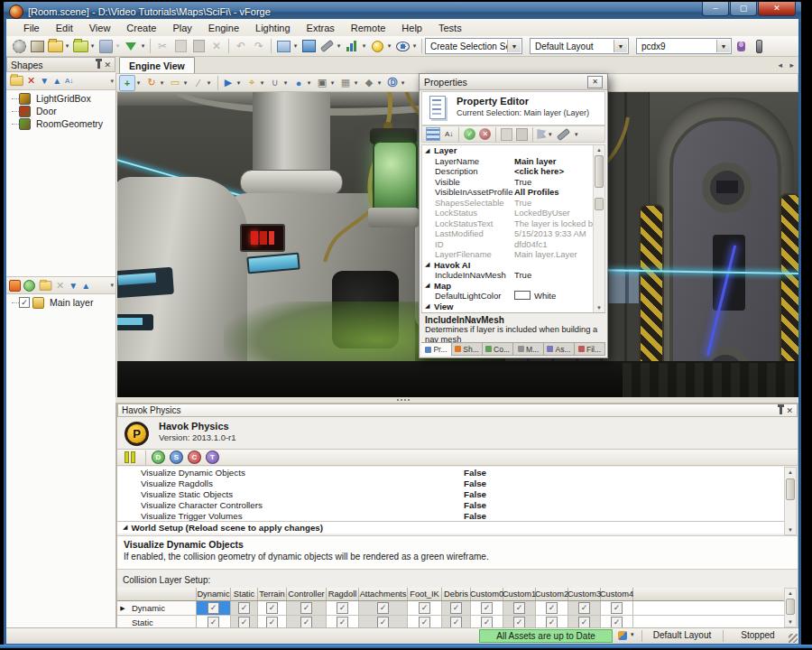  I want to click on havok-controller-icon: C, so click(195, 457).